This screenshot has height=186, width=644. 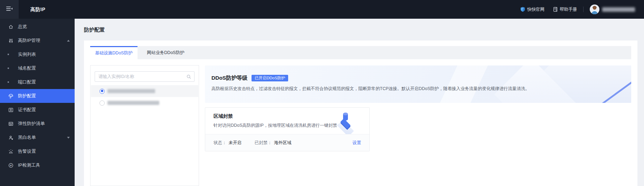 I want to click on topbar: 高防IP 快快官网 帮助手册, so click(x=322, y=9).